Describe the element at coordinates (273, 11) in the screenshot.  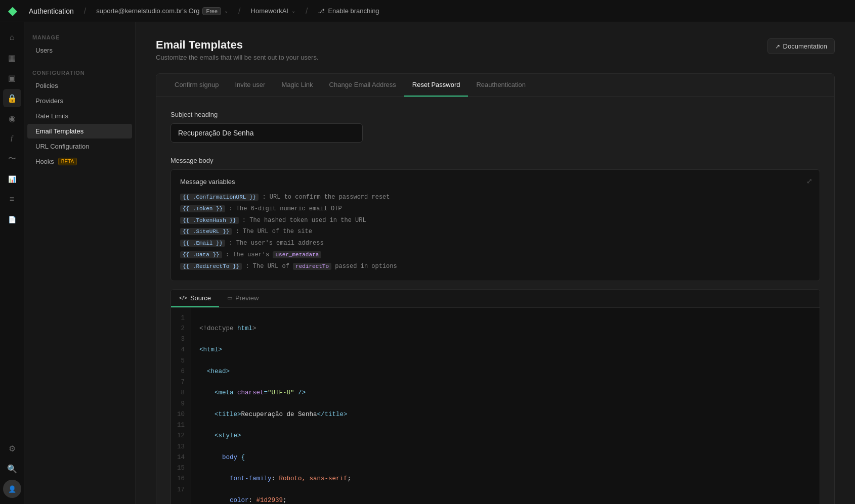
I see `project-selector: HomeworkAI ⌄` at that location.